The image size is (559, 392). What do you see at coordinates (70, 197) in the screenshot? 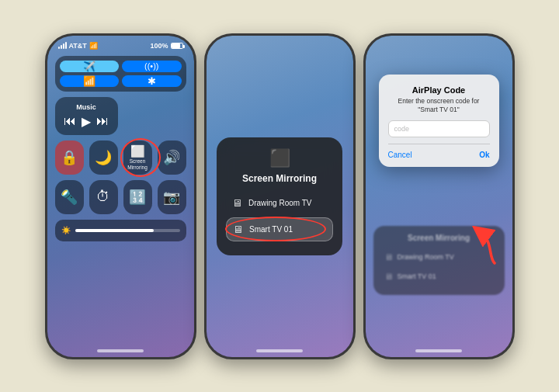
I see `torch-btn: 🔦` at bounding box center [70, 197].